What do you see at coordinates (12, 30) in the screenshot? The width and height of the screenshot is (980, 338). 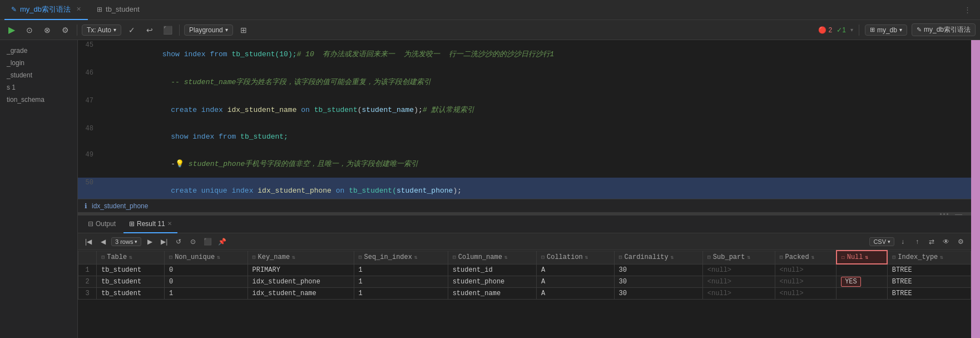 I see `run-button: ▶` at bounding box center [12, 30].